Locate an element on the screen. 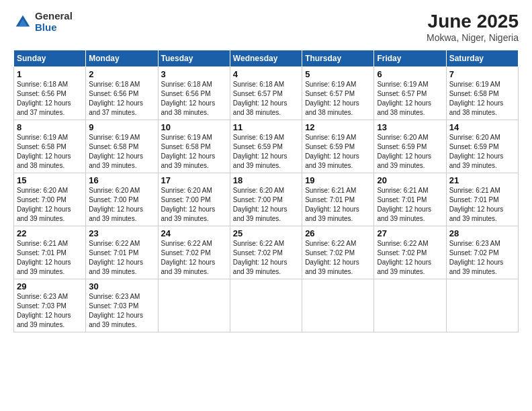  calendar-cell: 20 Sunrise: 6:21 AMSunset: 7:01 PMDaylig… is located at coordinates (410, 200).